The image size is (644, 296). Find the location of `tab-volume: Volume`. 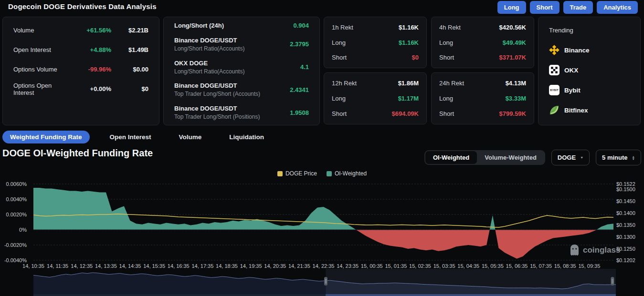

tab-volume: Volume is located at coordinates (190, 137).